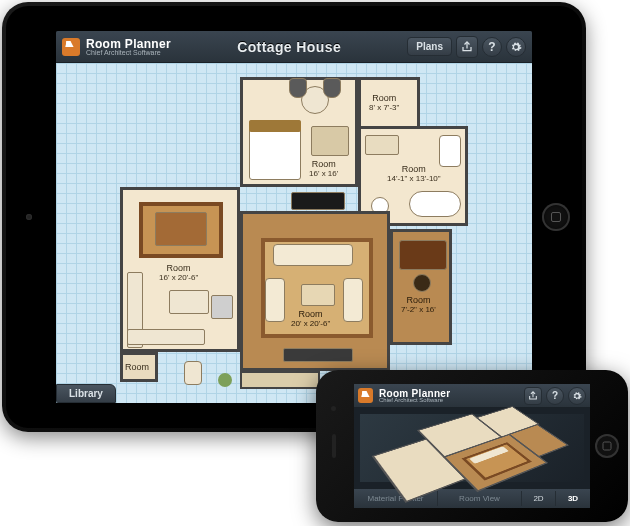 The image size is (630, 526). I want to click on plan-title: Cottage House, so click(289, 47).